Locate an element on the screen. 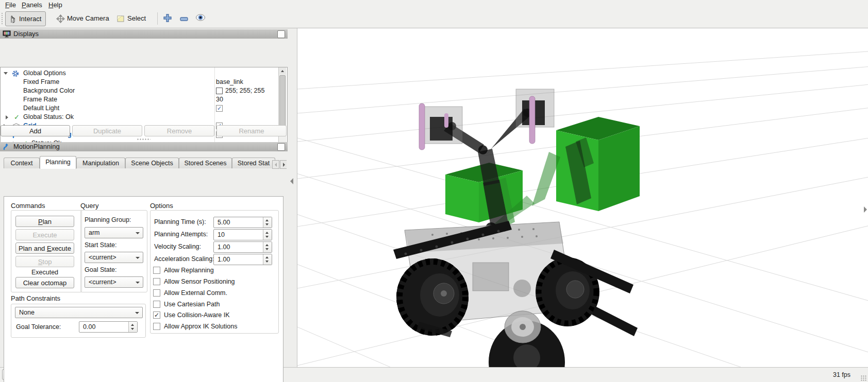 The width and height of the screenshot is (868, 382). tree-row-global-options: Global Options is located at coordinates (140, 73).